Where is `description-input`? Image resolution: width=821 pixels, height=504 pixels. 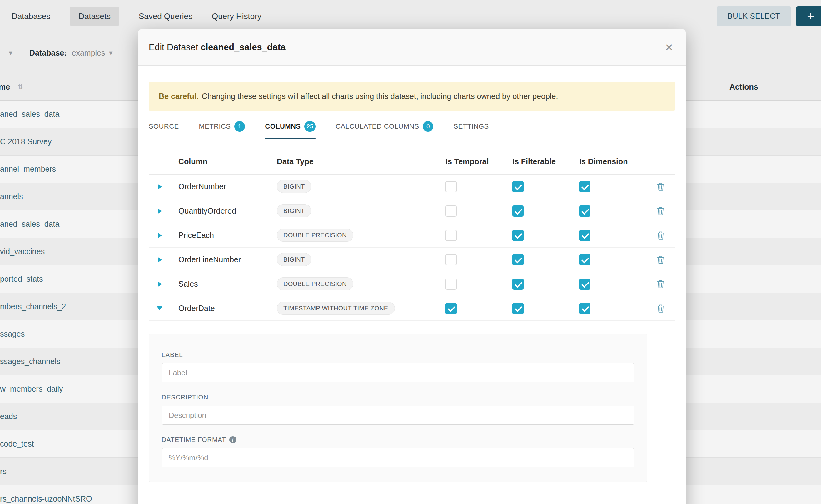 description-input is located at coordinates (398, 415).